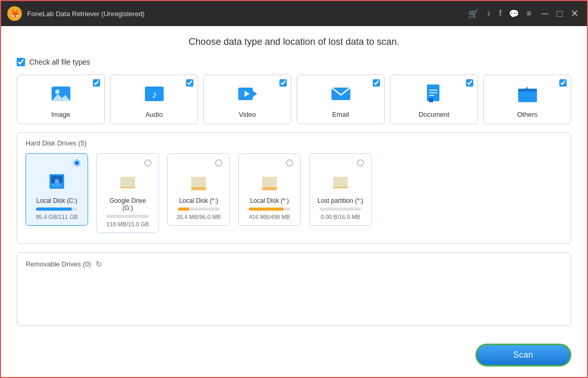 The height and width of the screenshot is (378, 588). Describe the element at coordinates (154, 99) in the screenshot. I see `file-type-card-audio: ♪ Audio` at that location.